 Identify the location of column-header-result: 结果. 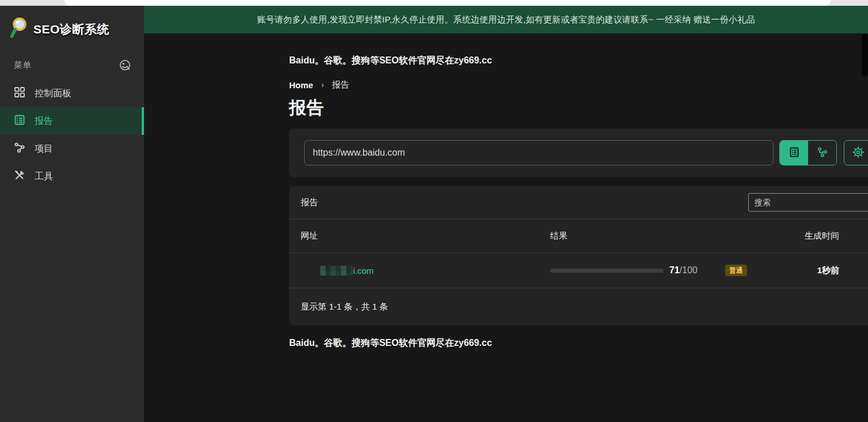
(654, 236).